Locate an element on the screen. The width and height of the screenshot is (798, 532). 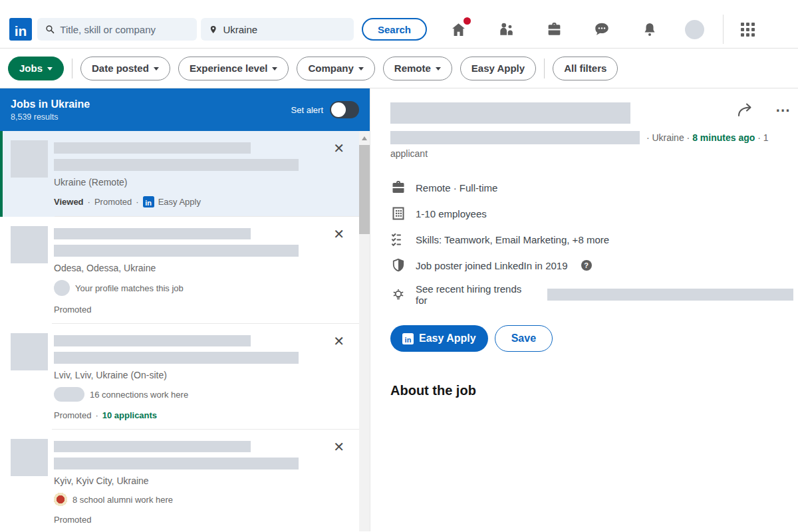
top-navbar: in Search is located at coordinates (399, 24).